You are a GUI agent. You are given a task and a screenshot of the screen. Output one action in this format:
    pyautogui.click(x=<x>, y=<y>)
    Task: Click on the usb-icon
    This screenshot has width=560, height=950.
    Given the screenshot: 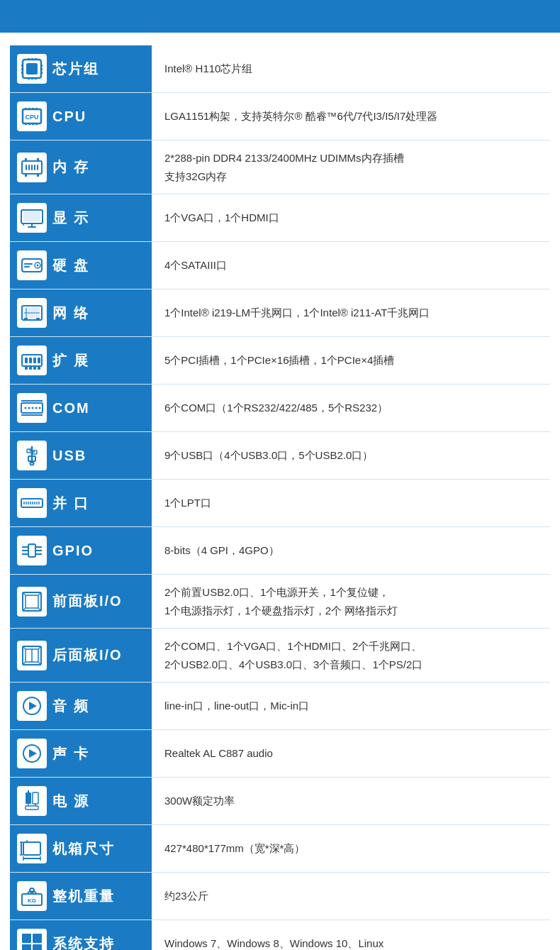 What is the action you would take?
    pyautogui.click(x=32, y=455)
    